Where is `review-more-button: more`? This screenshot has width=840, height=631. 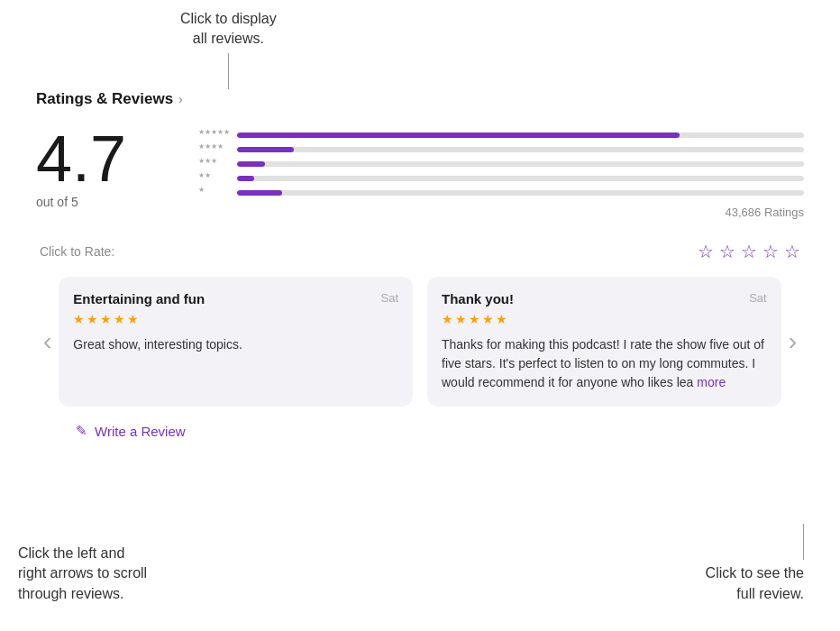
review-more-button: more is located at coordinates (711, 382).